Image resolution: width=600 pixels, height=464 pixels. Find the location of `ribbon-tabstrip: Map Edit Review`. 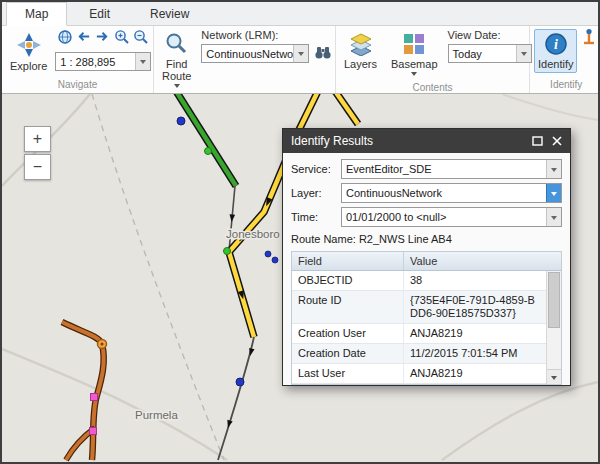

ribbon-tabstrip: Map Edit Review is located at coordinates (300, 14).